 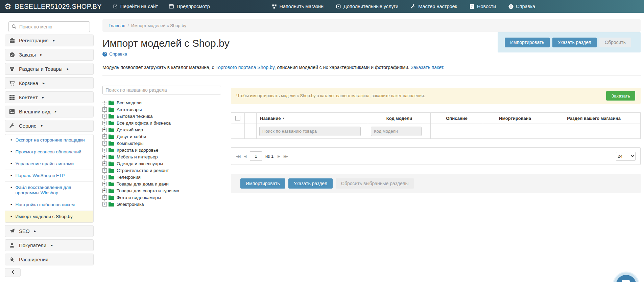 What do you see at coordinates (162, 170) in the screenshot?
I see `tree-node: Строительство и ремонт` at bounding box center [162, 170].